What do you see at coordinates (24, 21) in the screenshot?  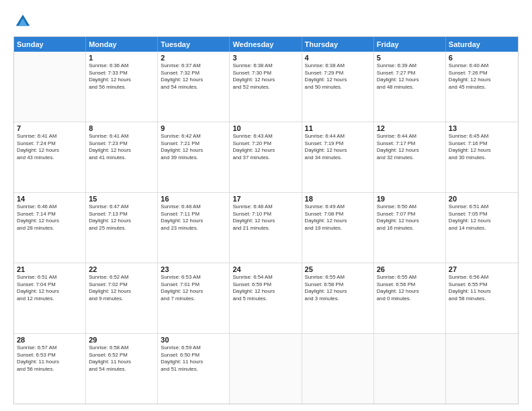 I see `logo` at bounding box center [24, 21].